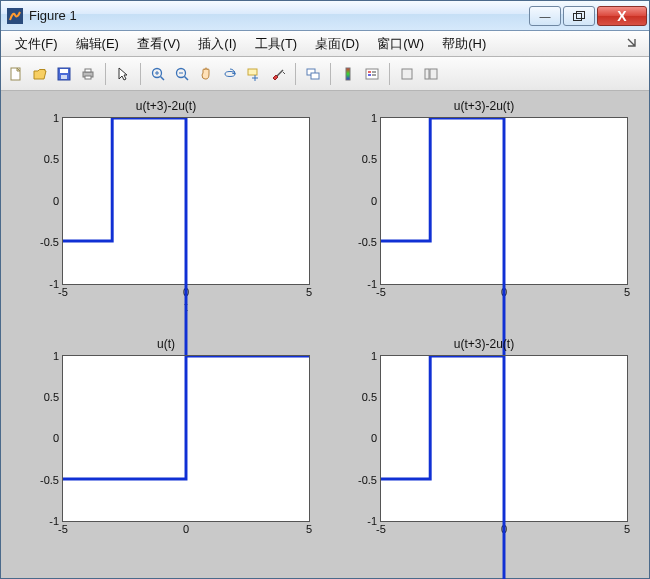  Describe the element at coordinates (337, 44) in the screenshot. I see `menu-desktop: 桌面(D)` at that location.